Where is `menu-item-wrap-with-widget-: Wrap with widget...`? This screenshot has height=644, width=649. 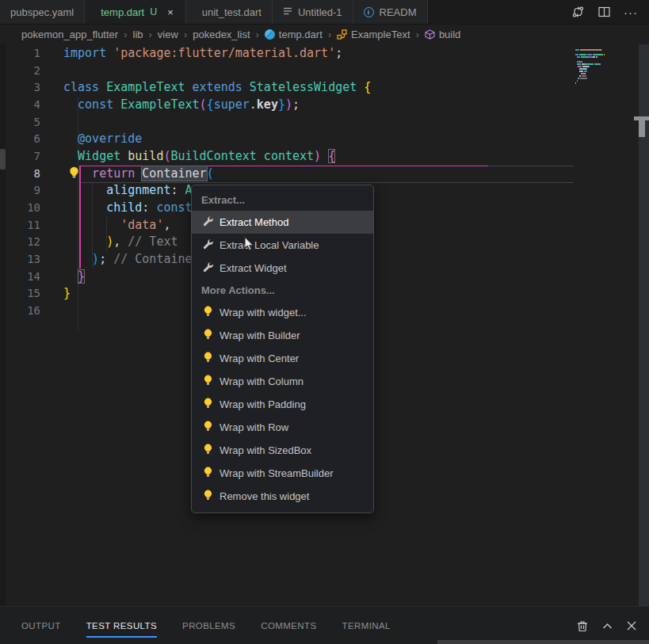 menu-item-wrap-with-widget-: Wrap with widget... is located at coordinates (282, 312).